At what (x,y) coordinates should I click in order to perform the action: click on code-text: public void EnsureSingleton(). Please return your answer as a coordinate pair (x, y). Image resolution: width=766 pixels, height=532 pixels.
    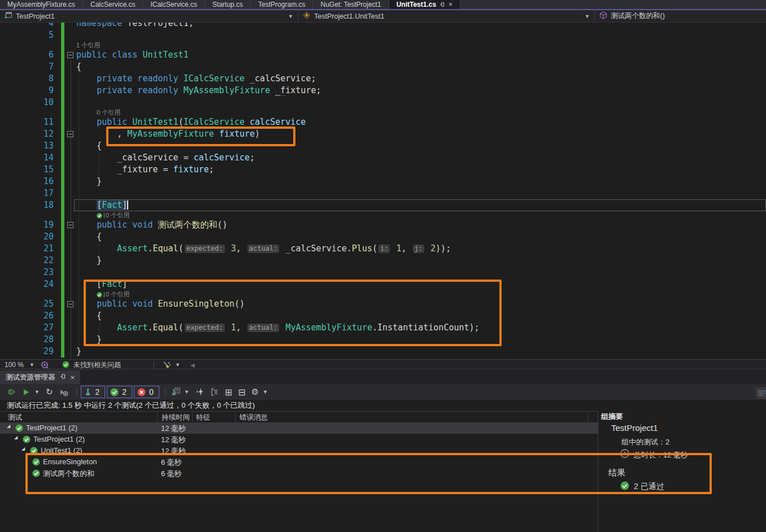
    Looking at the image, I should click on (160, 304).